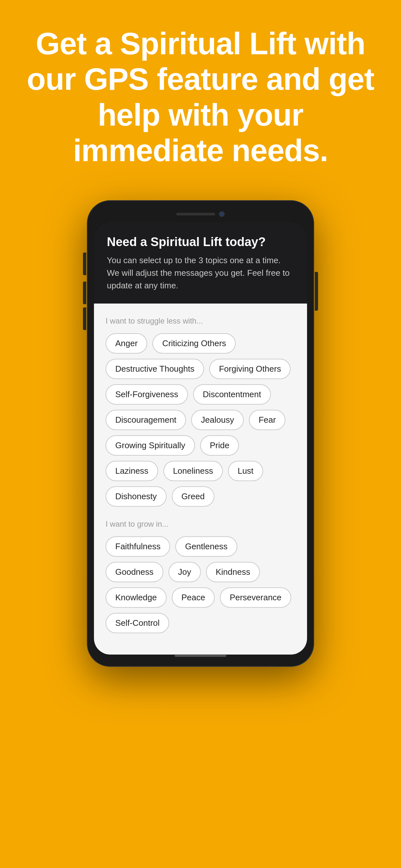  Describe the element at coordinates (220, 445) in the screenshot. I see `struggle-tag: Pride` at that location.